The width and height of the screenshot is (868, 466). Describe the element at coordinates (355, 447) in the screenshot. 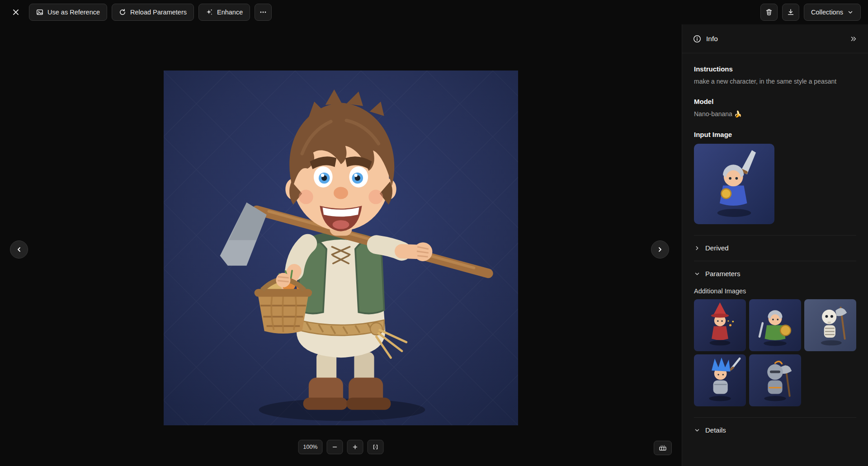

I see `plus-icon` at that location.